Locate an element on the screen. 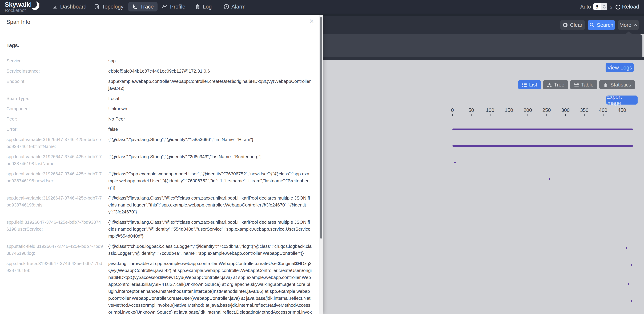 The width and height of the screenshot is (644, 314). profile-icon is located at coordinates (165, 7).